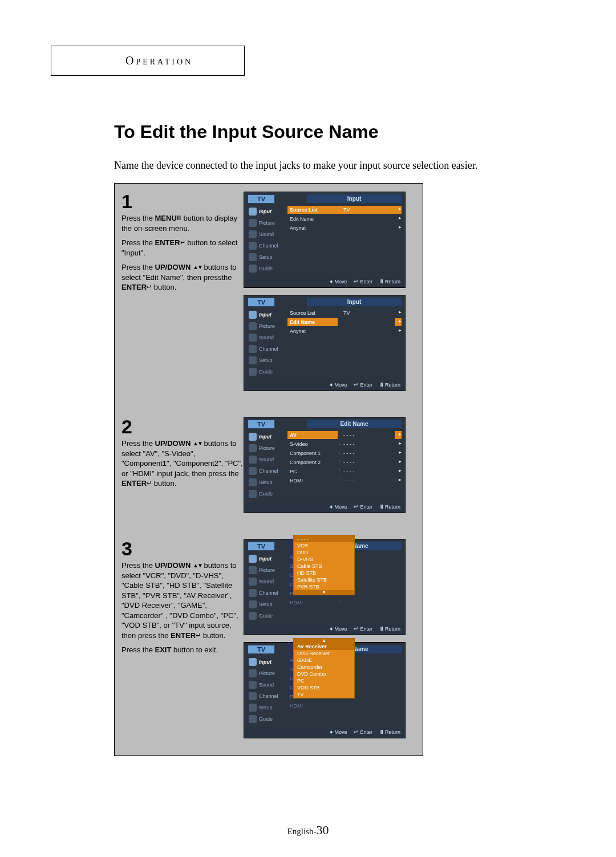 Image resolution: width=616 pixels, height=857 pixels. I want to click on dropdown-option: Camcorder, so click(324, 667).